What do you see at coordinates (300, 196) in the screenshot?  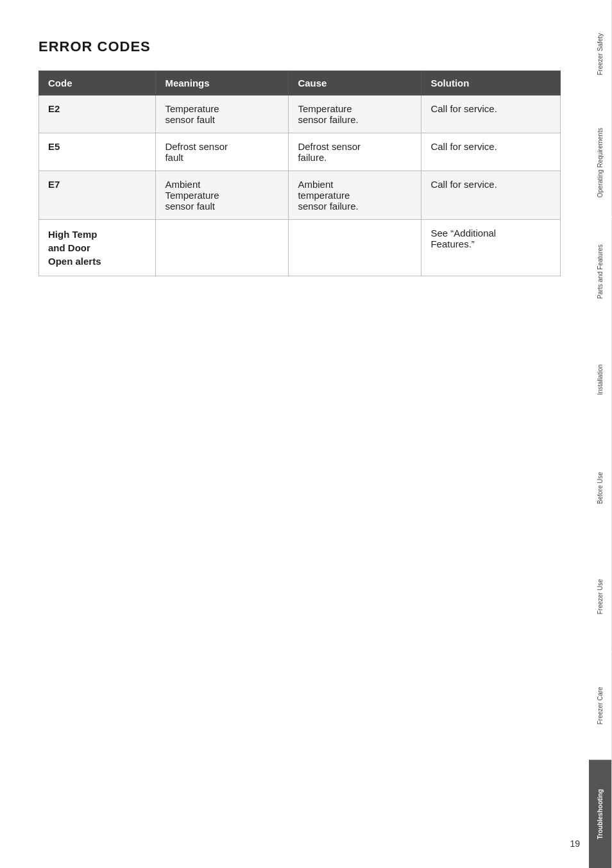 I see `table-row: E7Ambient Temperature sensor faultAmbien…` at bounding box center [300, 196].